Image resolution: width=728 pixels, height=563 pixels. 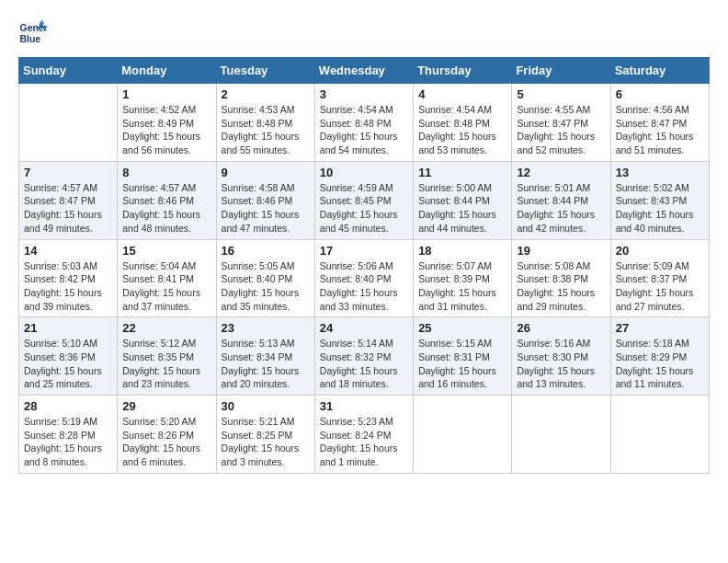 I want to click on week-row-2: 7Sunrise: 4:57 AMSunset: 8:47 PMDaylight…, so click(x=364, y=201).